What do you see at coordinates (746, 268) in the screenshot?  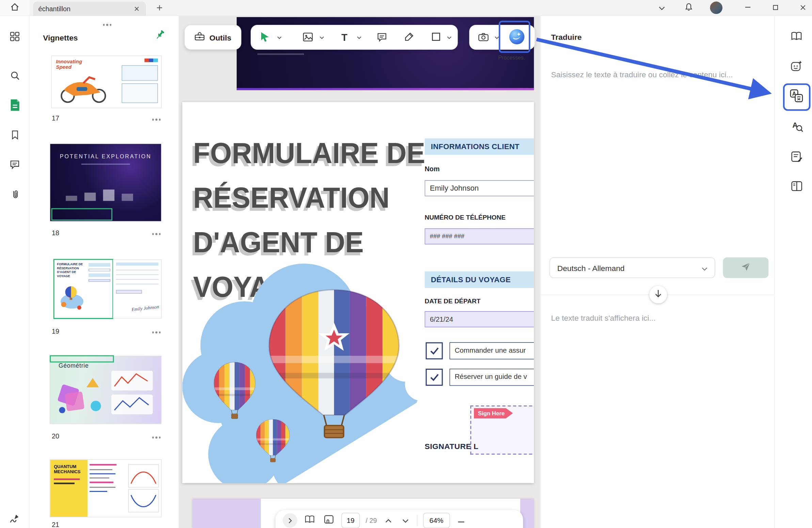 I see `translate-send-button` at bounding box center [746, 268].